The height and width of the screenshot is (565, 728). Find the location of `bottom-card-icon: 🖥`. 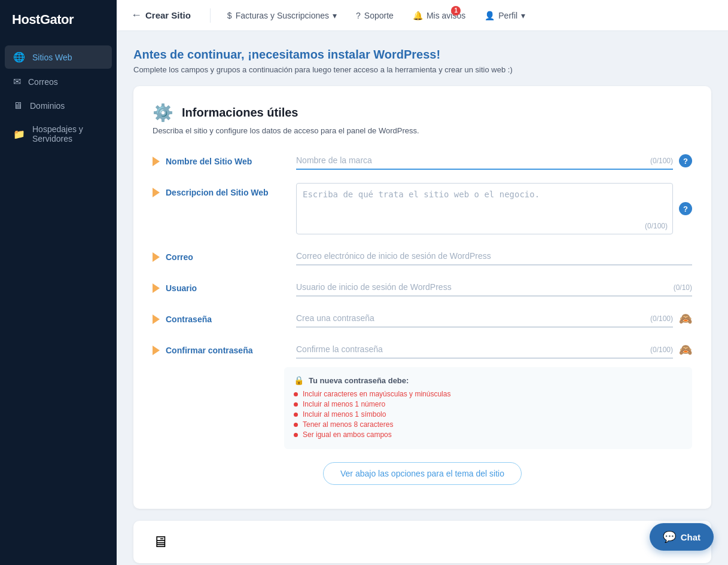

bottom-card-icon: 🖥 is located at coordinates (160, 542).